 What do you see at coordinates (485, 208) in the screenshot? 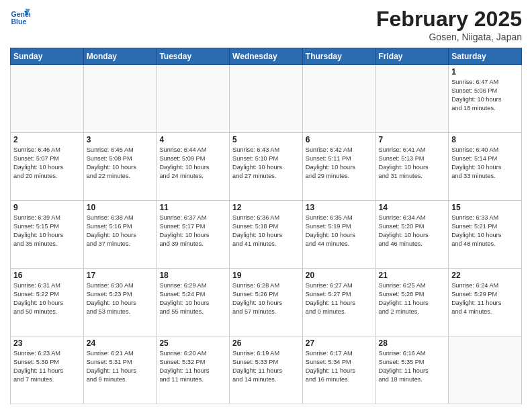
I see `day-number: 15` at bounding box center [485, 208].